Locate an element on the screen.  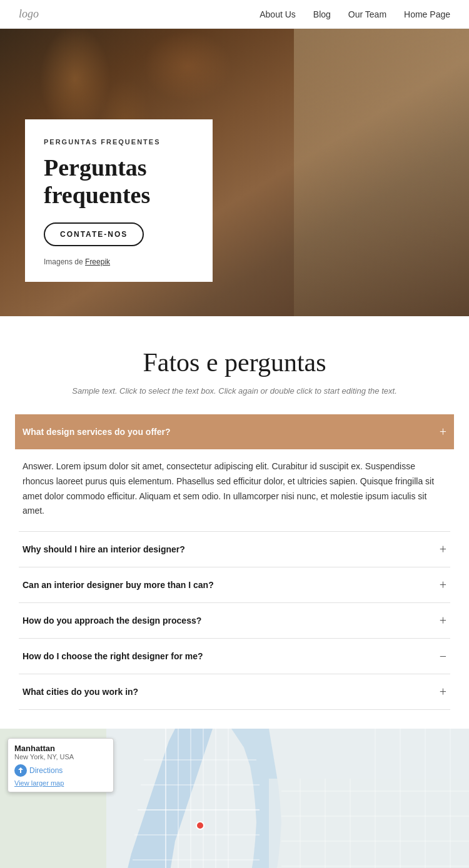
nav-link-our-team: Our Team is located at coordinates (368, 14).